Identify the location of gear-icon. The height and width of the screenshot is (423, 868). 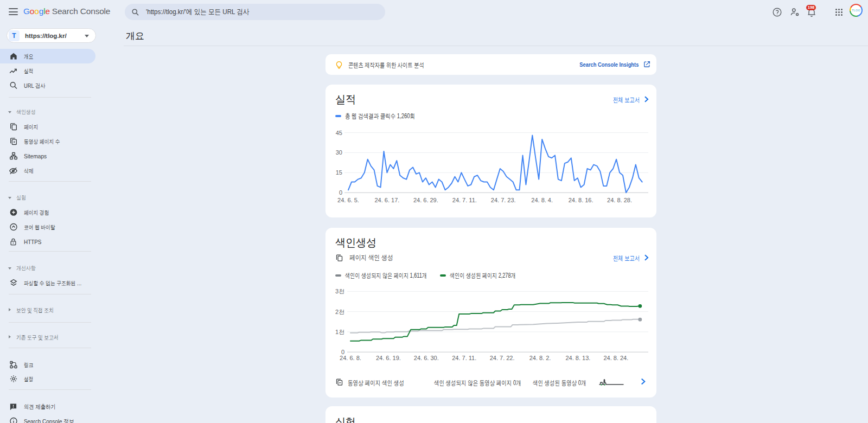
(13, 379).